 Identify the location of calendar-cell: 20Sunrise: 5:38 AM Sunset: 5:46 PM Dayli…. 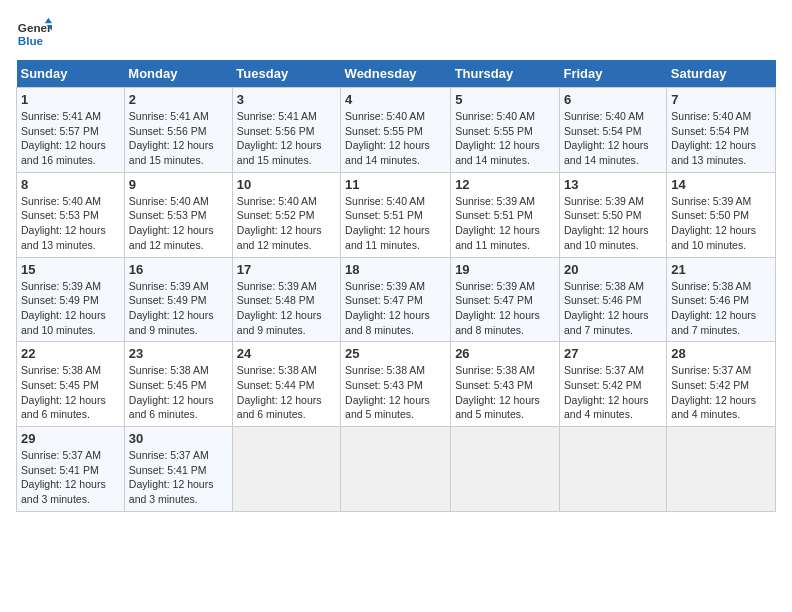
(612, 300).